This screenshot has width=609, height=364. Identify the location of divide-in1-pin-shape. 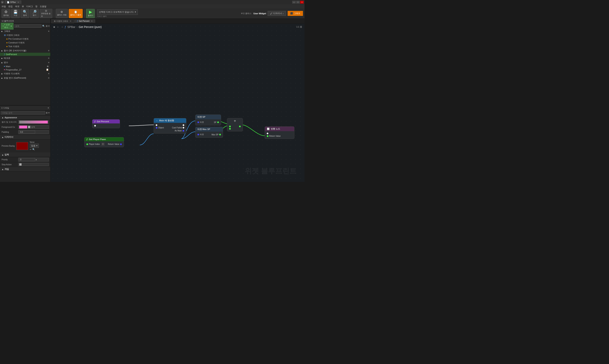
(230, 127).